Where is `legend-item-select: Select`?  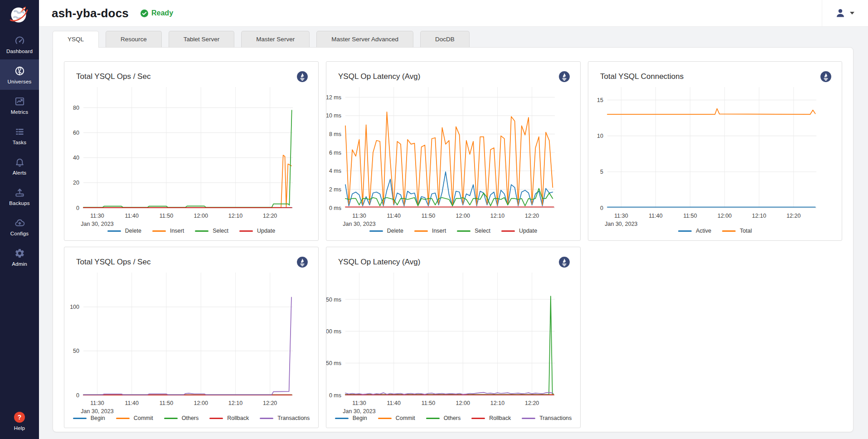
legend-item-select: Select is located at coordinates (474, 231).